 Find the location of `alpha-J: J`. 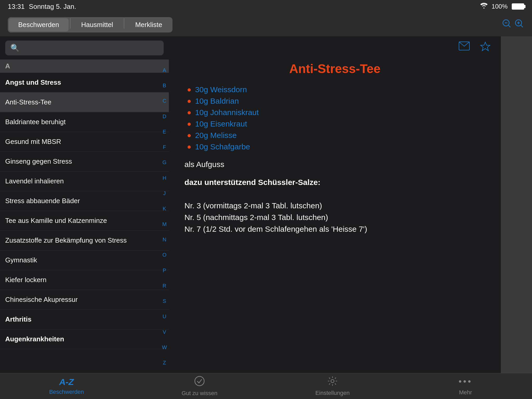

alpha-J: J is located at coordinates (164, 193).